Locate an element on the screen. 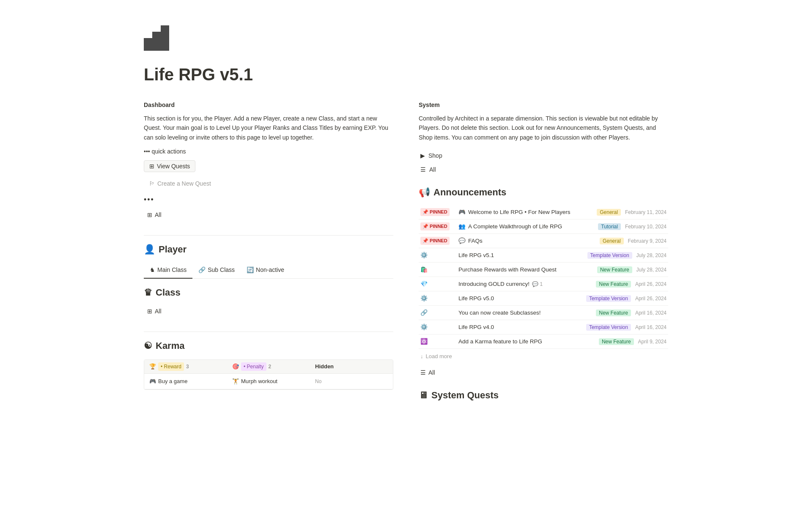  announce-date: February 10, 2024 is located at coordinates (646, 227).